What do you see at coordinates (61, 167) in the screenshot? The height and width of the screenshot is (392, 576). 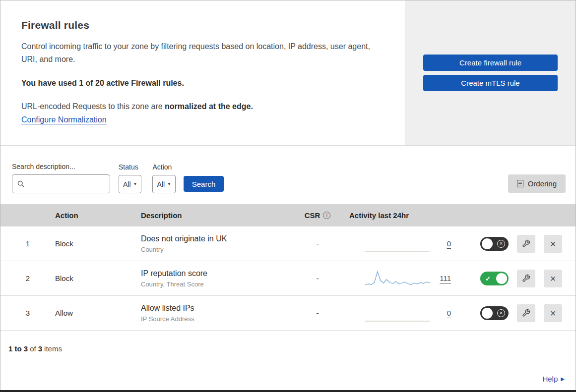 I see `search-description-label: Search description...` at bounding box center [61, 167].